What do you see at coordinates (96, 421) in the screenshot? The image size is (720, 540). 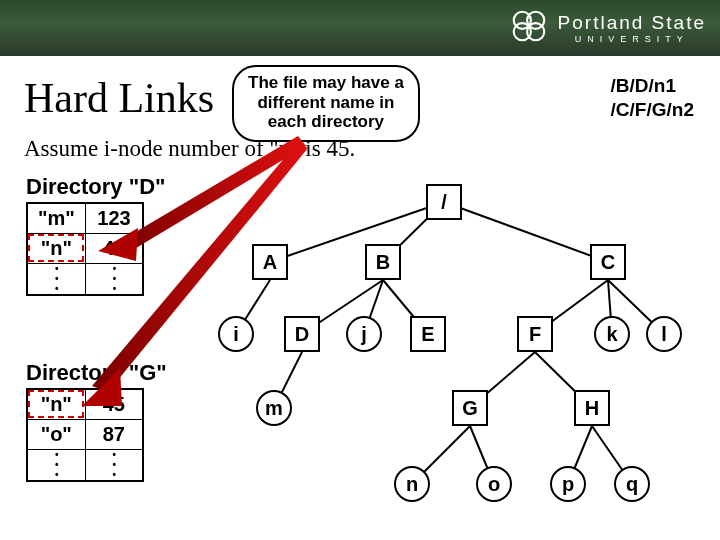 I see `directory-G: Directory "G" "n"45 "o"87 ••••••` at bounding box center [96, 421].